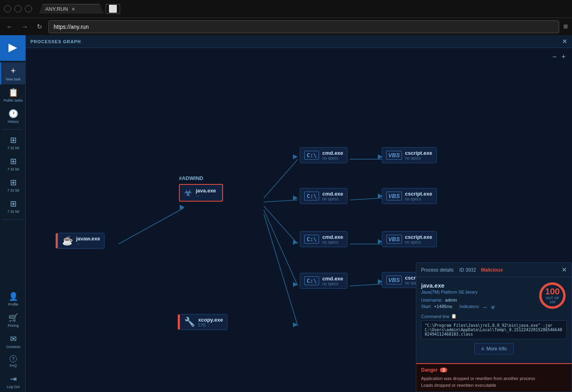 The width and height of the screenshot is (572, 392). Describe the element at coordinates (8, 9) in the screenshot. I see `win-close-btn` at that location.